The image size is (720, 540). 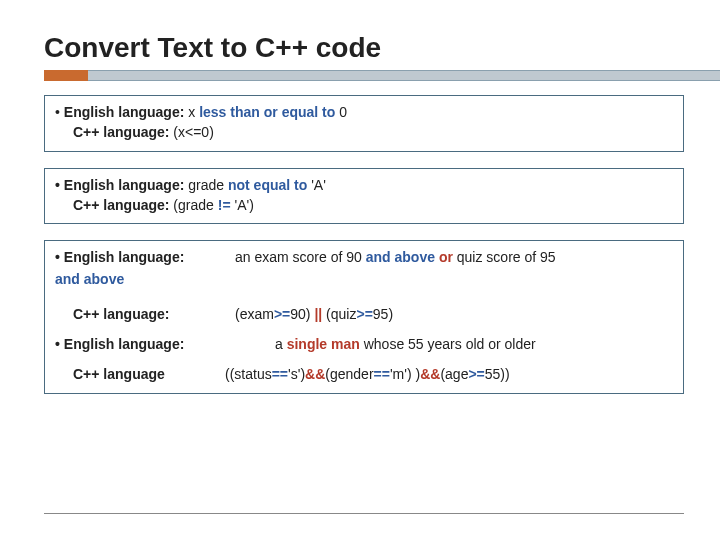 What do you see at coordinates (281, 344) in the screenshot?
I see `text-segment: a` at bounding box center [281, 344].